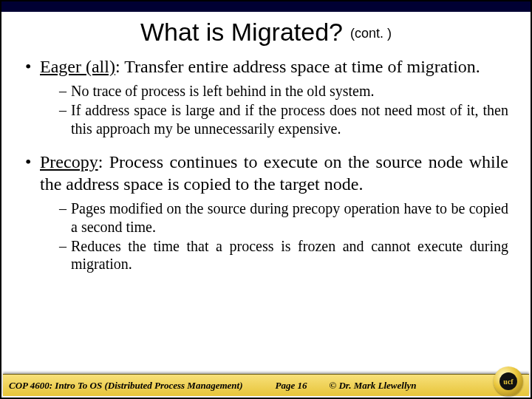  Describe the element at coordinates (266, 34) in the screenshot. I see `title-area: What is Migrated? (cont. )` at that location.